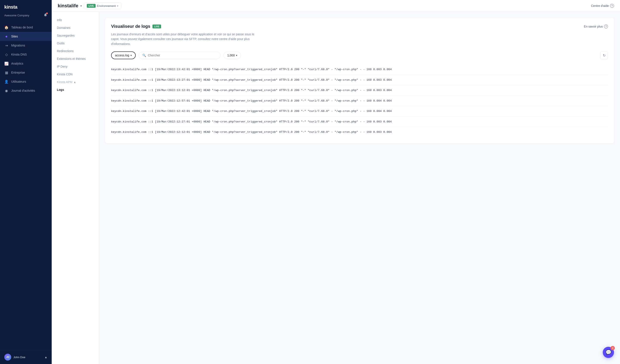 The width and height of the screenshot is (620, 364). I want to click on entreprise-icon: ▦, so click(6, 73).